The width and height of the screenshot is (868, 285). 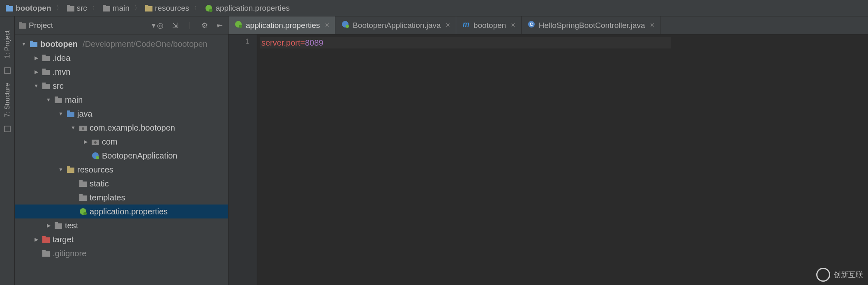 What do you see at coordinates (314, 43) in the screenshot?
I see `property-value: 8089` at bounding box center [314, 43].